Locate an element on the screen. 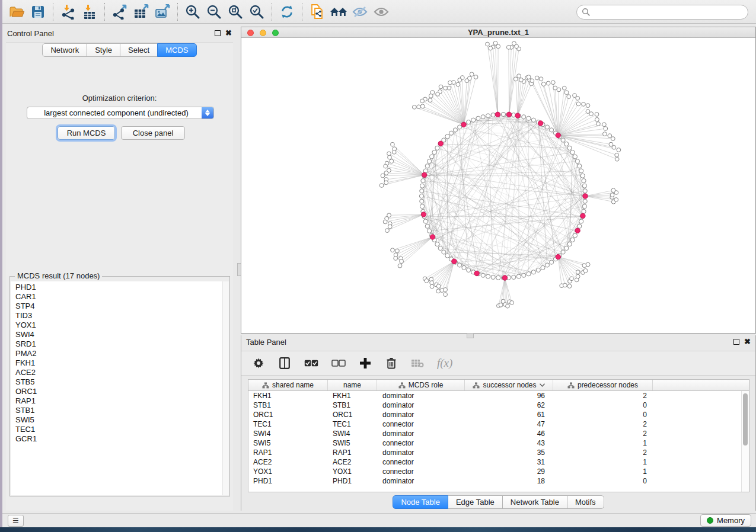 The height and width of the screenshot is (532, 756). mcds-result-item: GCR1 is located at coordinates (122, 439).